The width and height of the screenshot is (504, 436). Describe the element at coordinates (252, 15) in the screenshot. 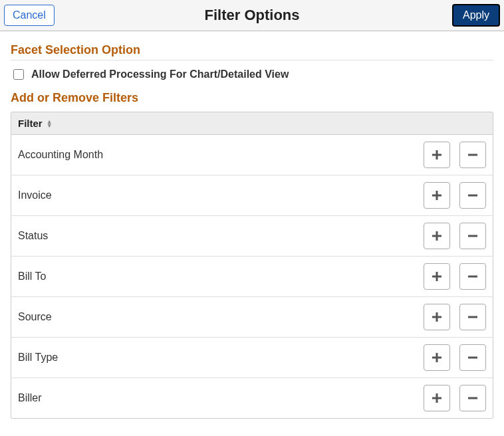

I see `page-title: Filter Options` at that location.